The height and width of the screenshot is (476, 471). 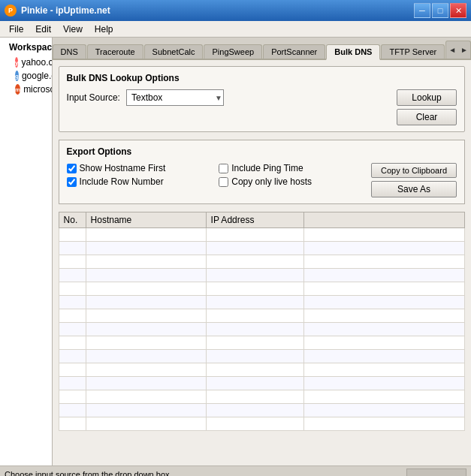 What do you see at coordinates (414, 180) in the screenshot?
I see `export-right-buttons: Copy to Clipboard Save As` at bounding box center [414, 180].